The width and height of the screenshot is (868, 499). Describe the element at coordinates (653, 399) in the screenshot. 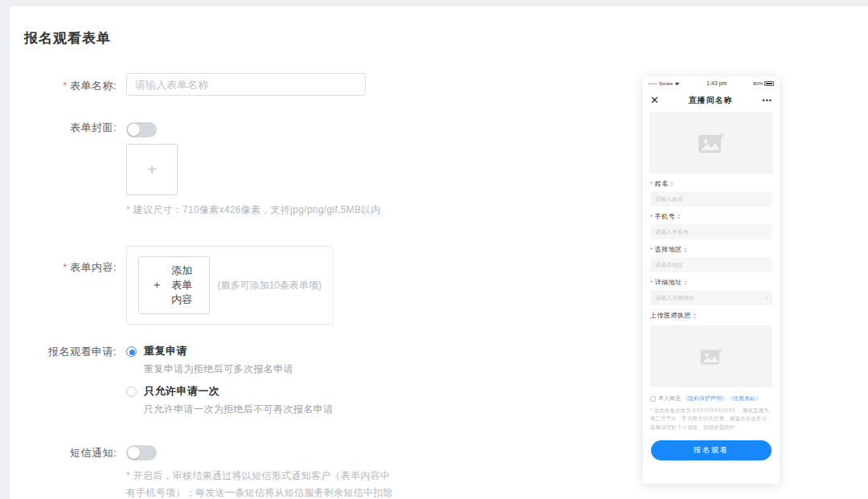

I see `agree-checkbox` at that location.